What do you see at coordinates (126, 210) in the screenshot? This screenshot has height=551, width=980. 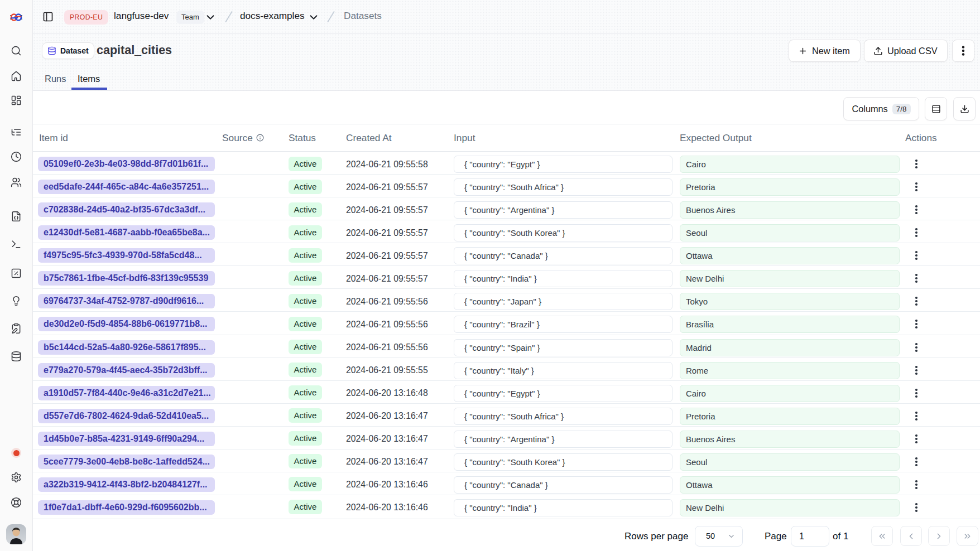 I see `item-id-pill: c702838d-24d5-40a2-bf35-67dc3a3df...` at bounding box center [126, 210].